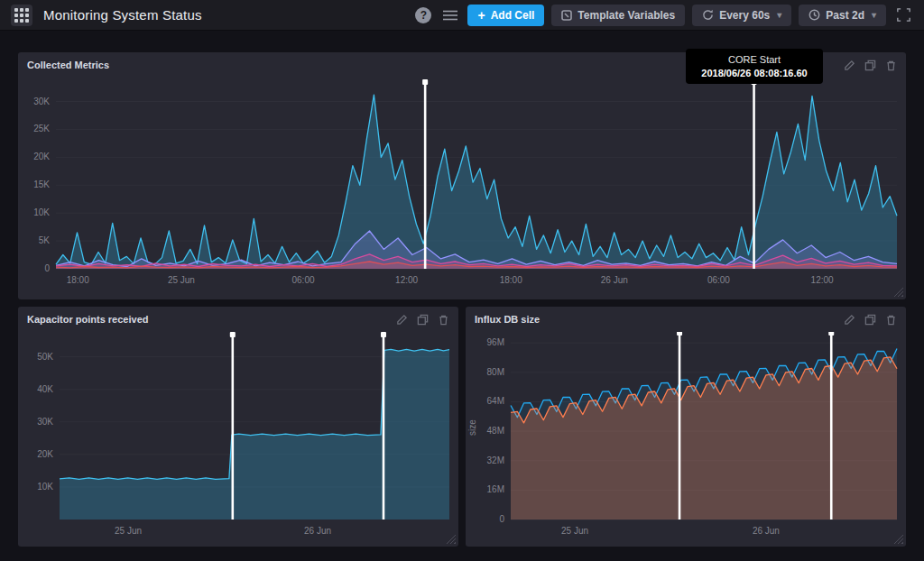 Image resolution: width=924 pixels, height=561 pixels. Describe the element at coordinates (45, 357) in the screenshot. I see `svg-text: 50K` at that location.